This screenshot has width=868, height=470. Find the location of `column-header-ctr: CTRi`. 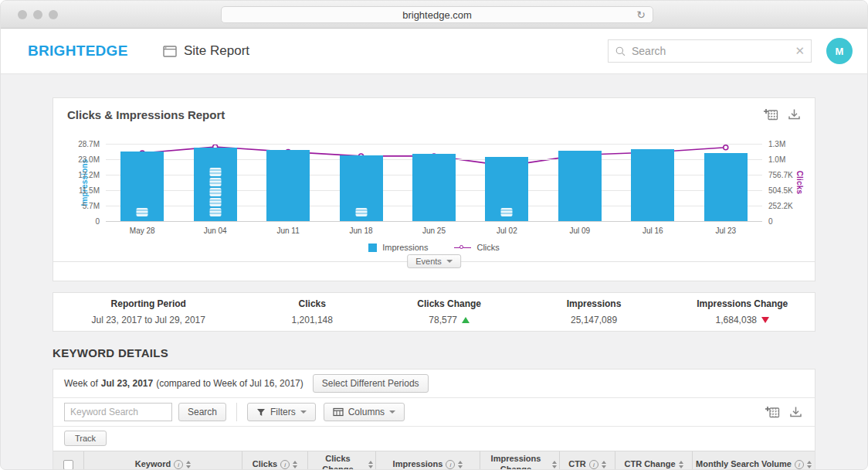

column-header-ctr: CTRi is located at coordinates (588, 461).